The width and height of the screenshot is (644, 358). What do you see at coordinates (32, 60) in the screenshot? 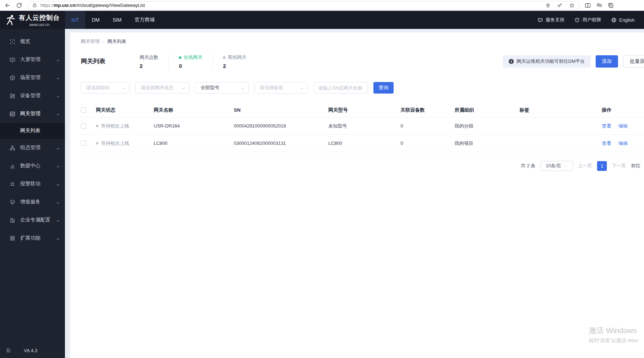
I see `sidebar-item-screen-mgmt: 大屏管理` at bounding box center [32, 60].